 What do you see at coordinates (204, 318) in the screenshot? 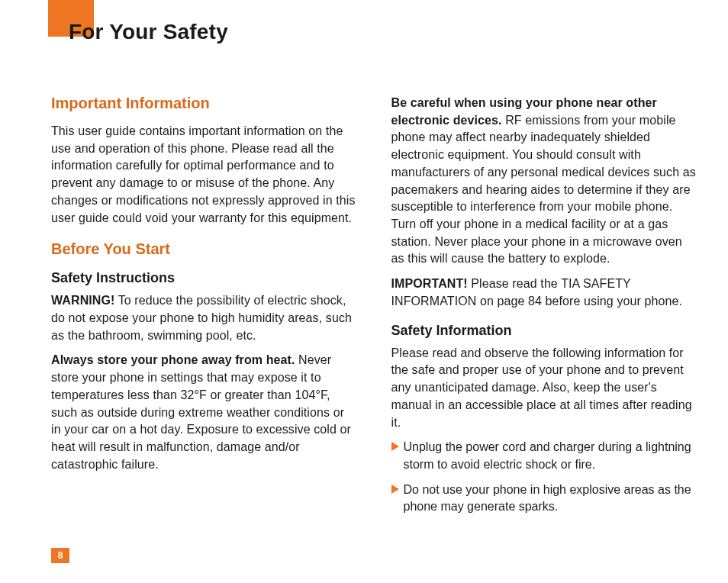
I see `paragraph-warning: WARNING! To reduce the possibility of el…` at bounding box center [204, 318].